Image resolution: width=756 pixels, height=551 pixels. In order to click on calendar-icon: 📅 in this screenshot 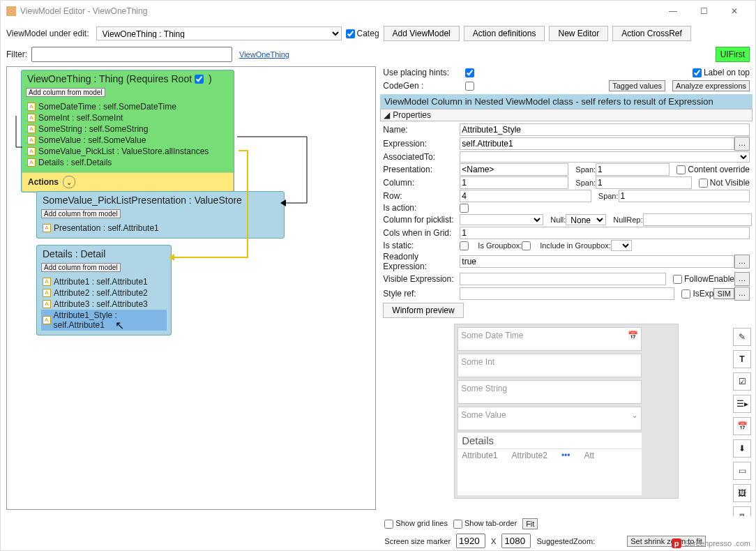, I will do `click(633, 335)`.